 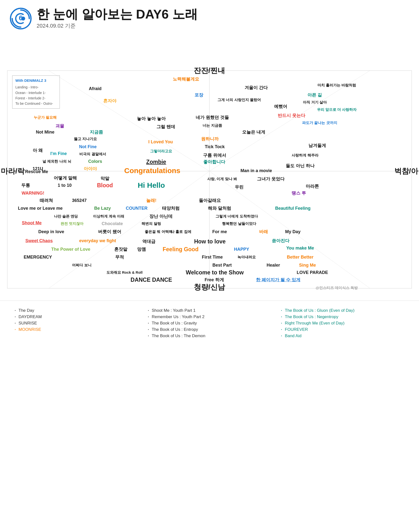 I want to click on denimalz-item-4: To be Continued - Outro-, so click(x=36, y=104).